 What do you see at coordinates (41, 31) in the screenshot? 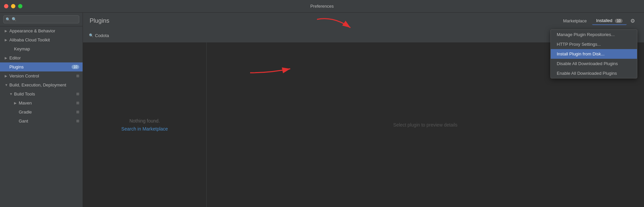
I see `sidebar-item-appearance-behavior: ▶ Appearance & Behavior` at bounding box center [41, 31].